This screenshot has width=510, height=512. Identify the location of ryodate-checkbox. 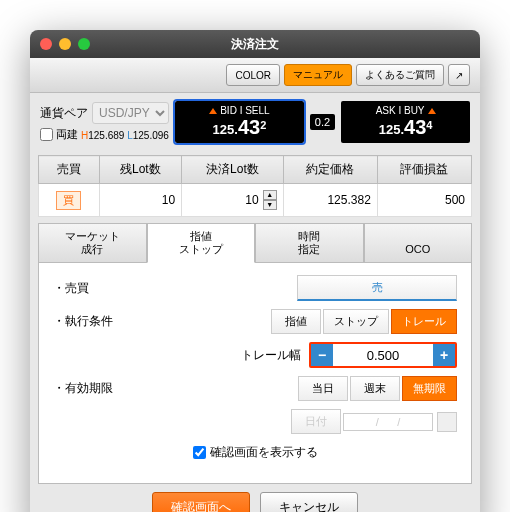
(46, 134).